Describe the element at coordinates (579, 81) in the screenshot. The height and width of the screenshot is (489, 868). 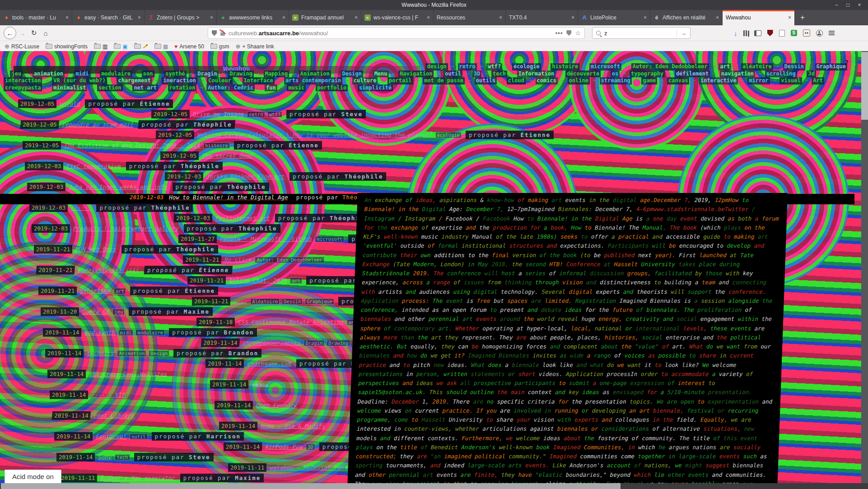
I see `tag-link: online` at that location.